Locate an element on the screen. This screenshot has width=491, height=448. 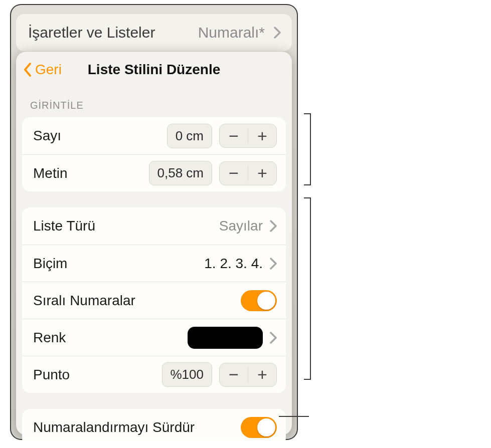
popover-header: Geri Liste Stilini Düzenle is located at coordinates (154, 70).